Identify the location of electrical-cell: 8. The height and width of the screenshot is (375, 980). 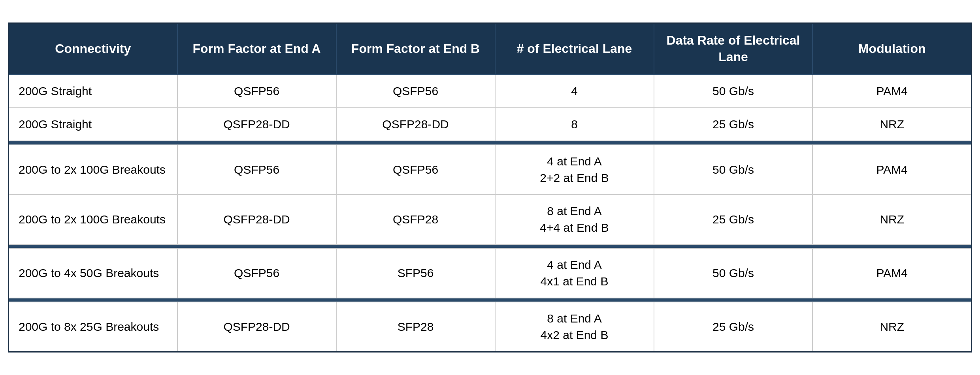
(575, 124).